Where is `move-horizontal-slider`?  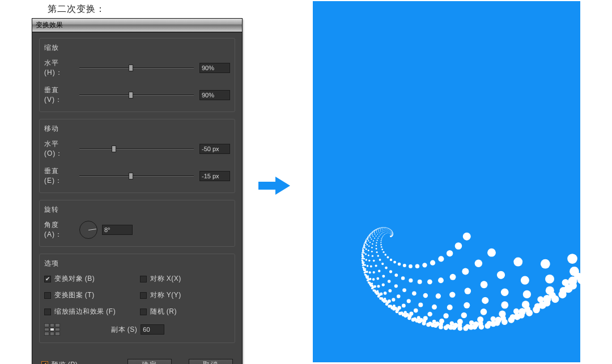
move-horizontal-slider is located at coordinates (137, 149).